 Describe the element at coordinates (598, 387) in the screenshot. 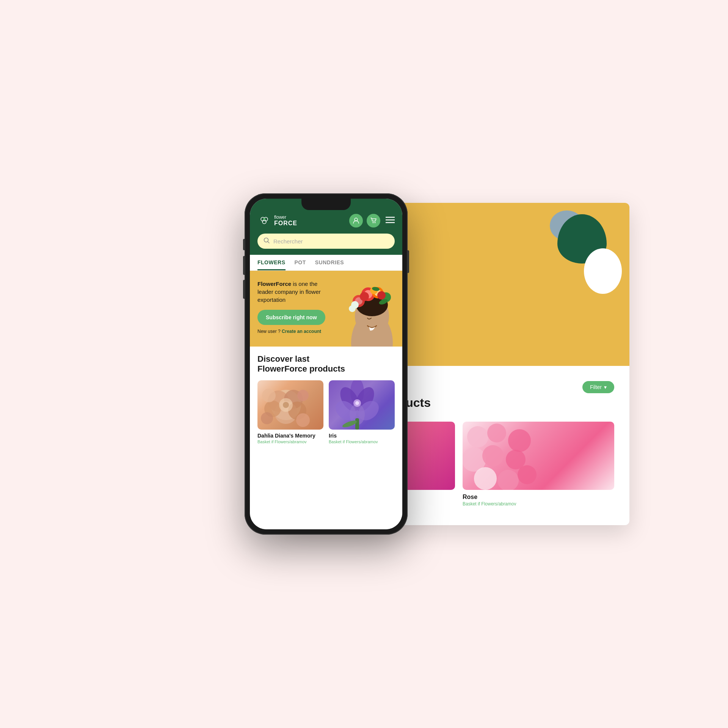

I see `filter-button: Filter ▾` at that location.